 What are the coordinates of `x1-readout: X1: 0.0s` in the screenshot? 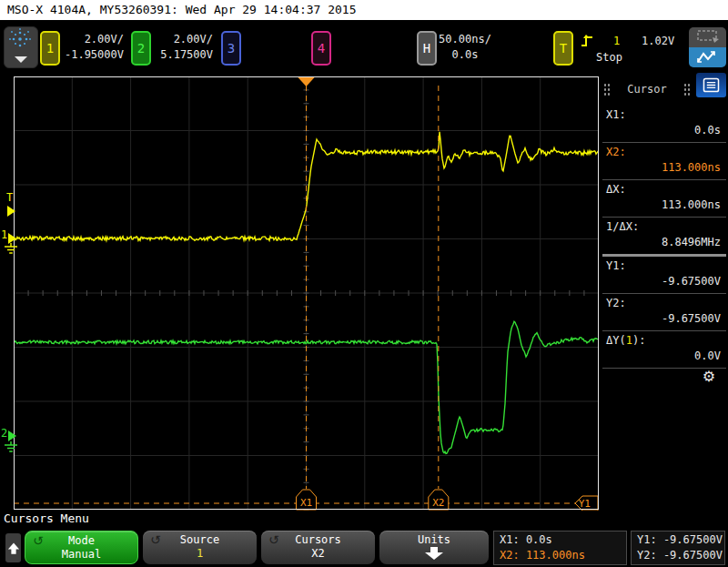 It's located at (562, 541).